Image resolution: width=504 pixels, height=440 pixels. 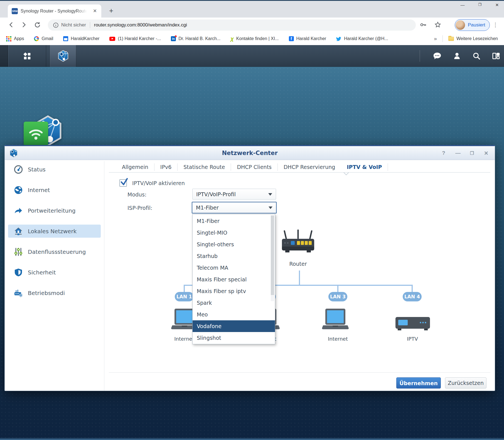 What do you see at coordinates (55, 210) in the screenshot?
I see `sidebar-item-portweiterleitung: Portweiterleitung` at bounding box center [55, 210].